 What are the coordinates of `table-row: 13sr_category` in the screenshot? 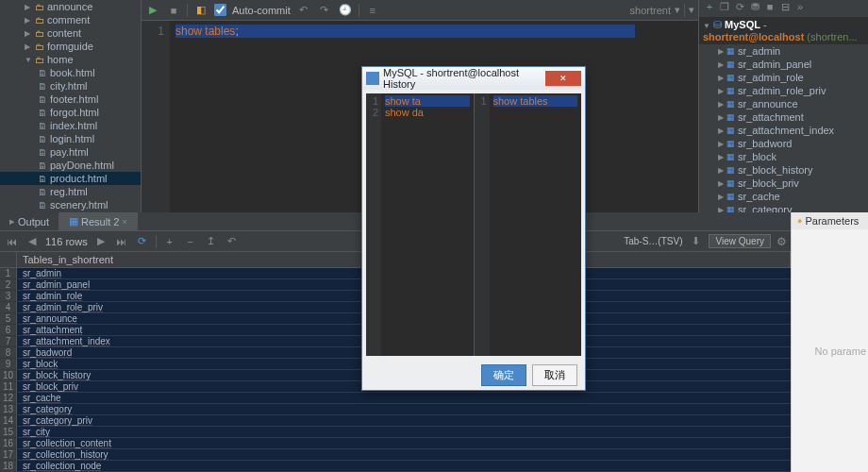 It's located at (395, 410).